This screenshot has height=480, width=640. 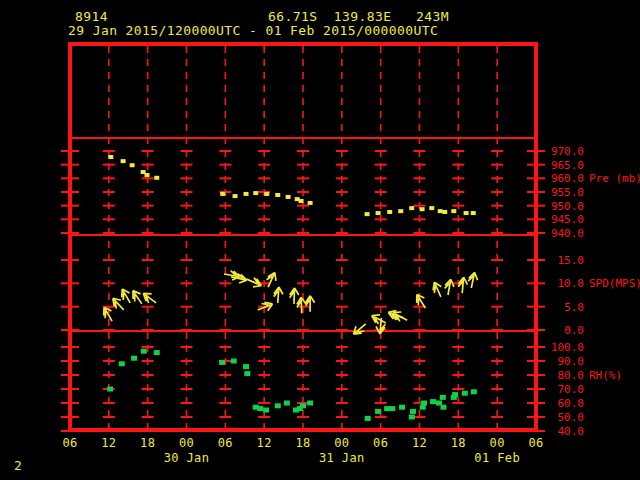 I want to click on relative-humidity-tick-label: 100.0, so click(x=568, y=348).